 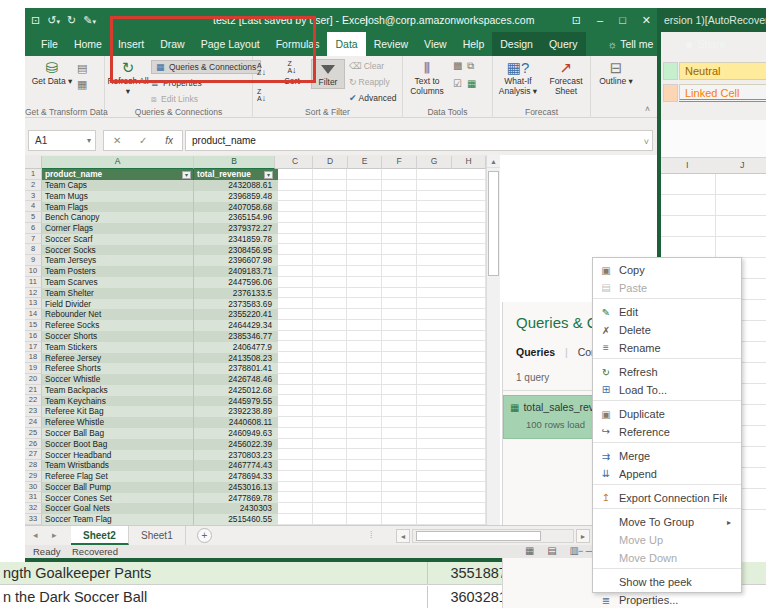 I want to click on menu-item: Move To Group ▸, so click(x=667, y=522).